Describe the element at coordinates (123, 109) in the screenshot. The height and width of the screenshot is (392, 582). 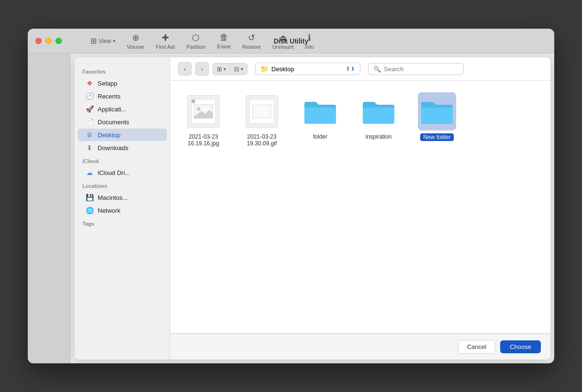
I see `sidebar-item-applications: 🚀 Applicati...` at that location.